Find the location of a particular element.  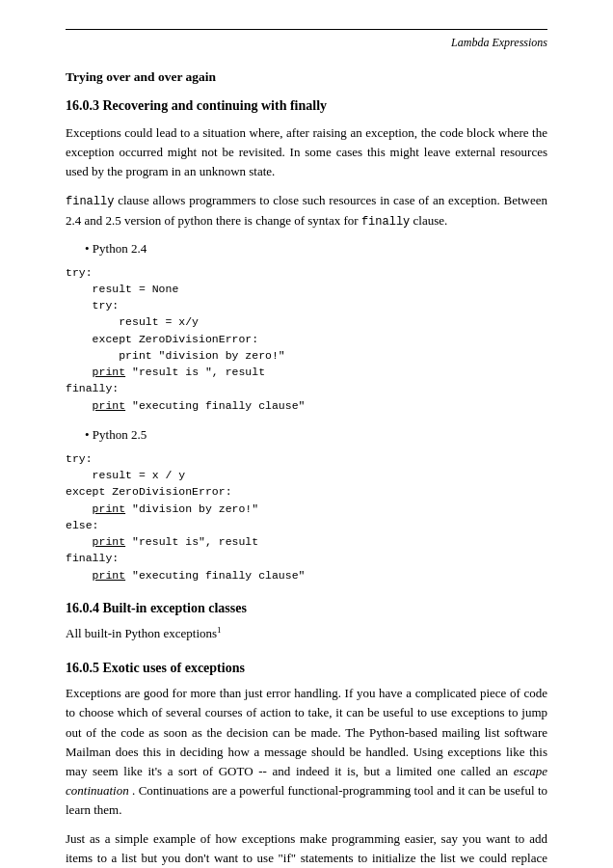

subsection-heading-16-0-5: 16.0.5 Exotic uses of exceptions is located at coordinates (306, 668).